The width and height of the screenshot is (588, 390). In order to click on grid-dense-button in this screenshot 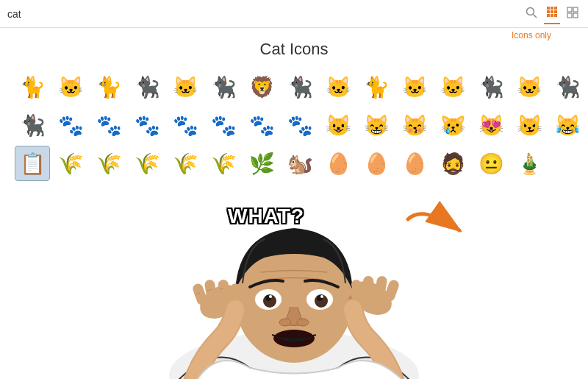, I will do `click(552, 14)`.